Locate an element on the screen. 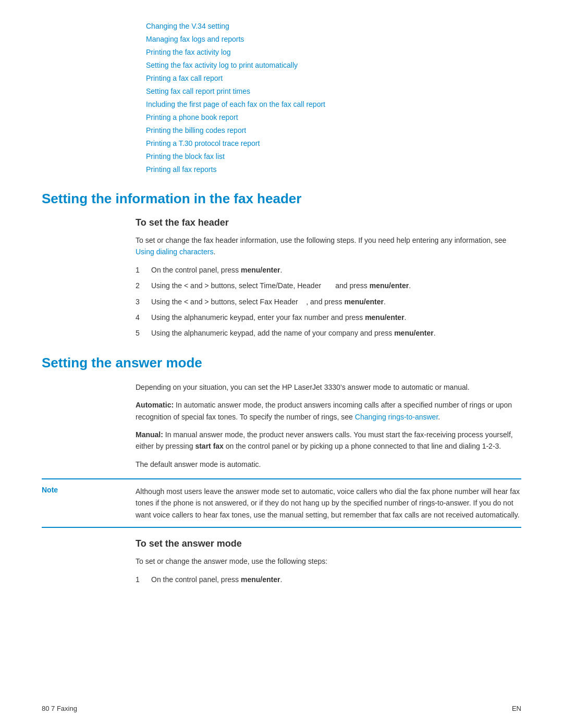  section2-intro: Depending on your situation, you can set… is located at coordinates (328, 387).